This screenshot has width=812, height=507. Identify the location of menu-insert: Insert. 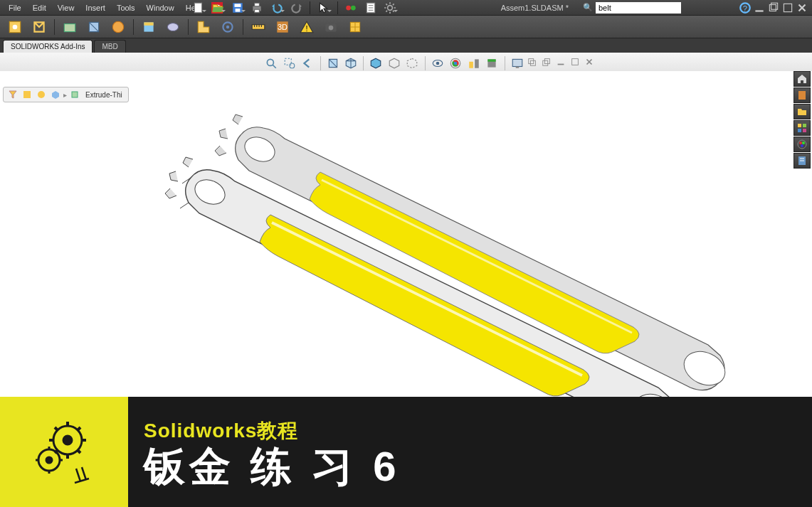
(95, 8).